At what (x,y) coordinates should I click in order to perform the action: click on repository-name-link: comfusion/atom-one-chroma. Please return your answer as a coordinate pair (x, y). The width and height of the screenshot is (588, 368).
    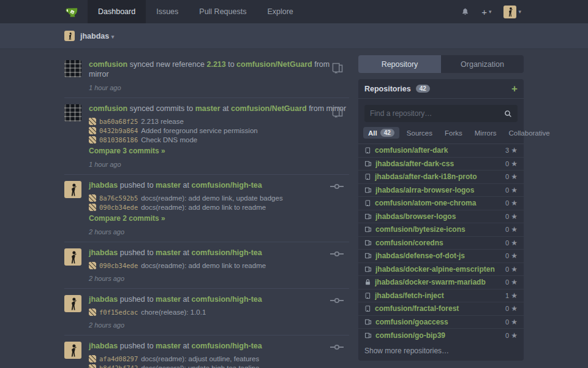
    Looking at the image, I should click on (440, 203).